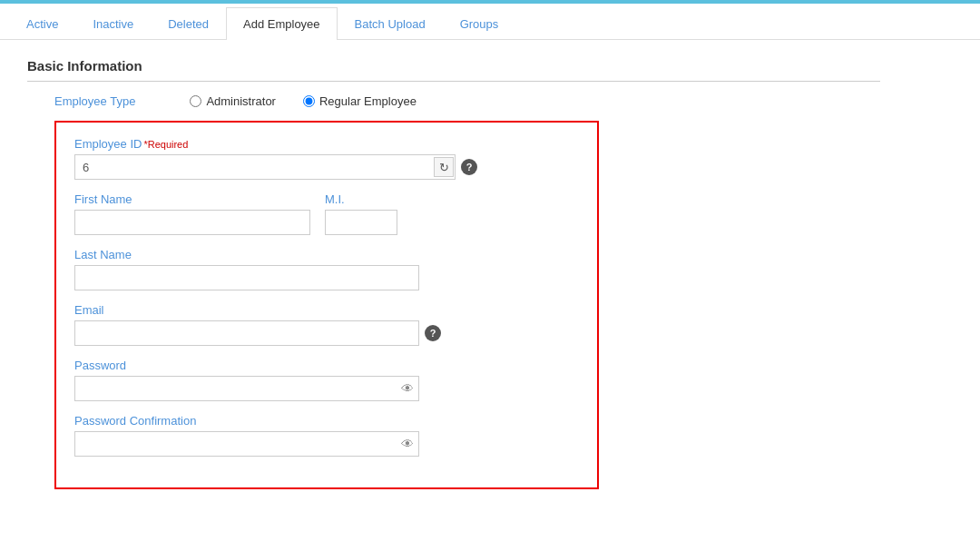 The height and width of the screenshot is (551, 980). What do you see at coordinates (361, 222) in the screenshot?
I see `mi-input` at bounding box center [361, 222].